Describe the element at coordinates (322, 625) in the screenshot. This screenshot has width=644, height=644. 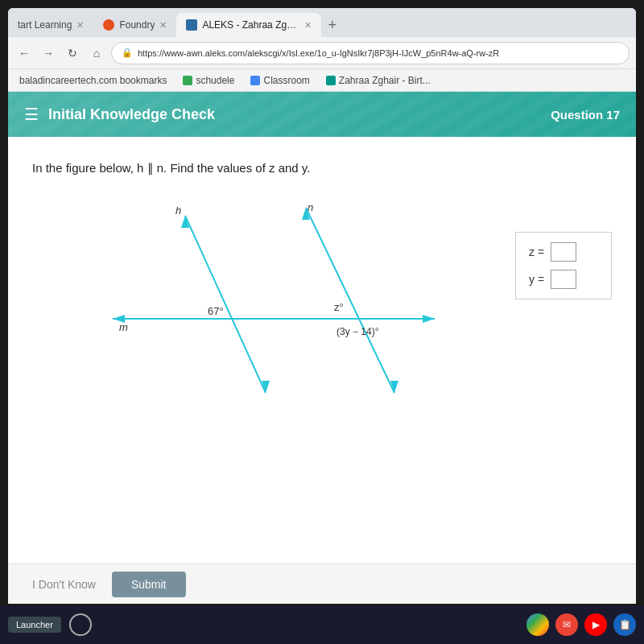
I see `taskbar: Launcher ✉ ▶ 📋` at that location.